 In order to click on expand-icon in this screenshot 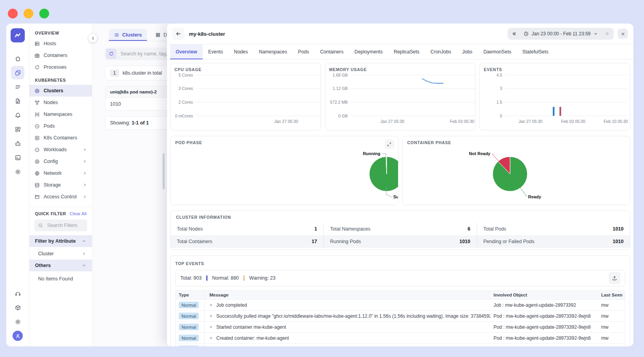, I will do `click(389, 145)`.